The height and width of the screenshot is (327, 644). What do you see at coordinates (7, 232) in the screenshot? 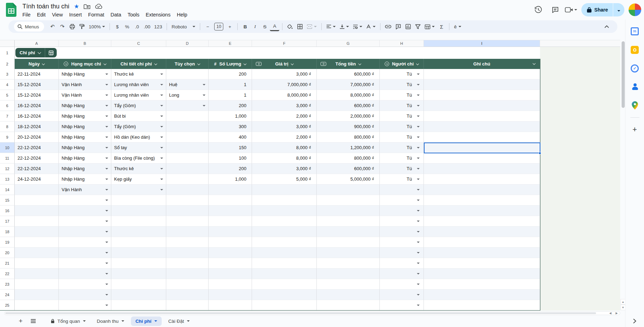
I see `row-number: 18` at bounding box center [7, 232].